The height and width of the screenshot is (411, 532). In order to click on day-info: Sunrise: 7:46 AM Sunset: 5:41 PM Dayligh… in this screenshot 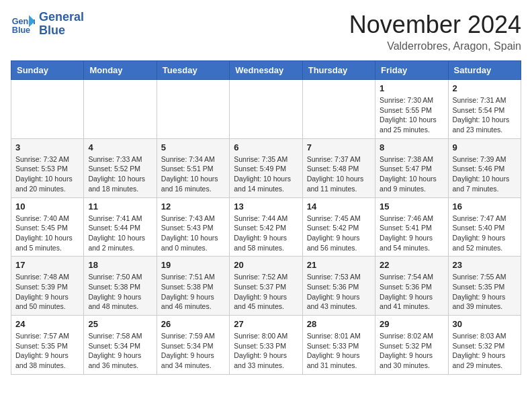, I will do `click(411, 234)`.